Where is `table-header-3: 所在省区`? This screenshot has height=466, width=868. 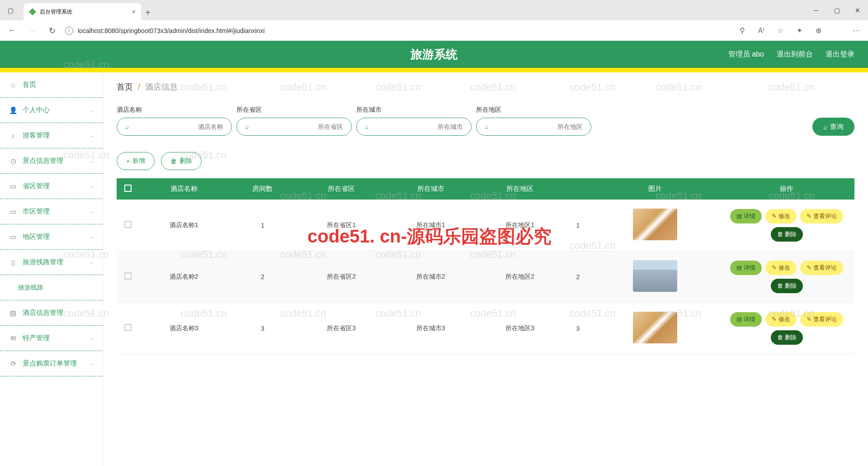
table-header-3: 所在省区 is located at coordinates (341, 189).